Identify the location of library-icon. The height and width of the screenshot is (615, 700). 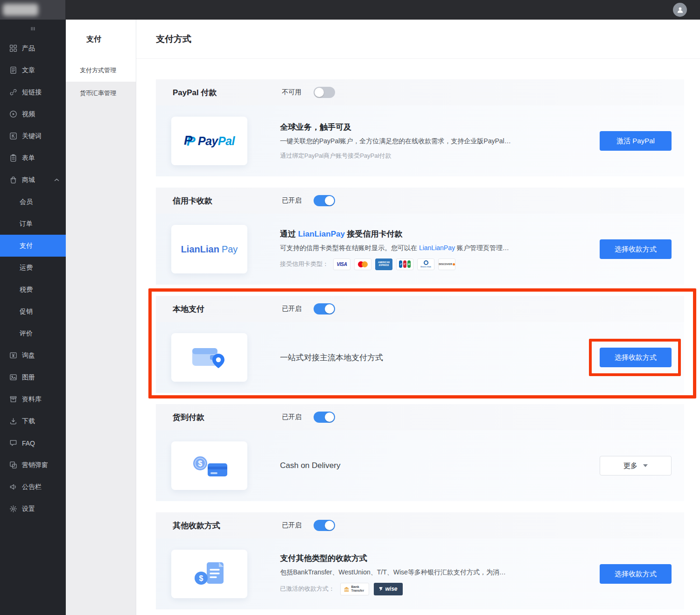
(13, 399).